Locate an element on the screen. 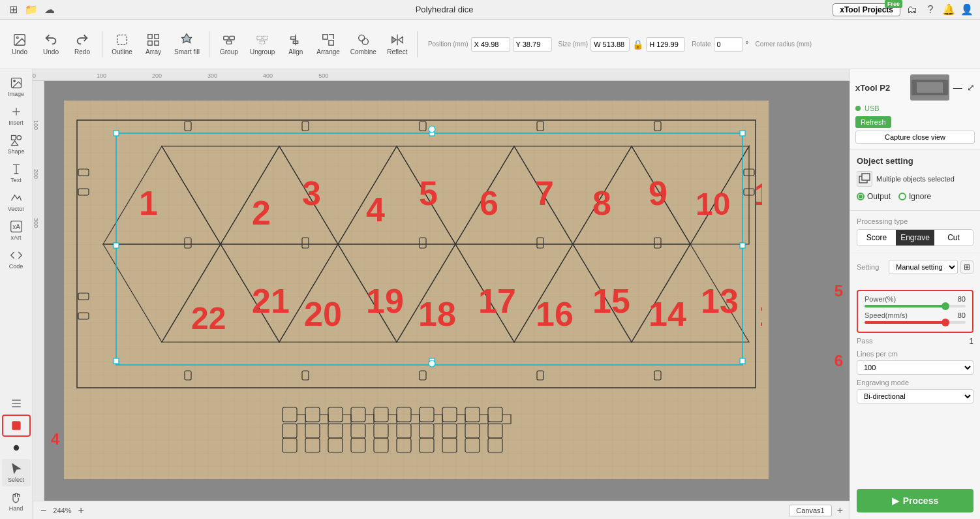 The height and width of the screenshot is (519, 980). sidebar-item-insert: Insert is located at coordinates (16, 116).